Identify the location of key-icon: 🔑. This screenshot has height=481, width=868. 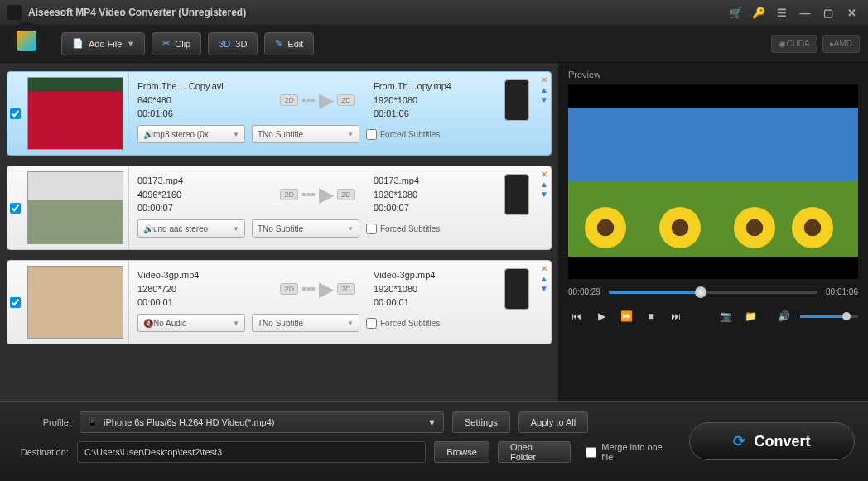
(759, 12).